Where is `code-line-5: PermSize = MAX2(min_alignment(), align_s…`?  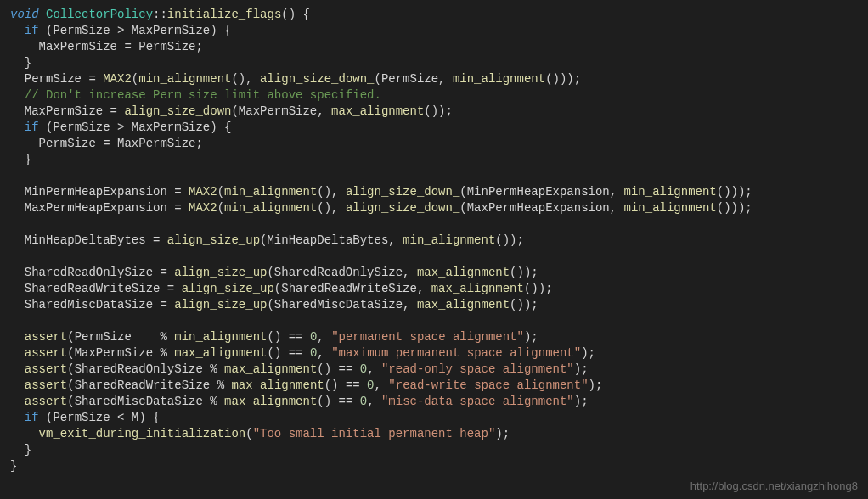
code-line-5: PermSize = MAX2(min_alignment(), align_s… is located at coordinates (434, 80).